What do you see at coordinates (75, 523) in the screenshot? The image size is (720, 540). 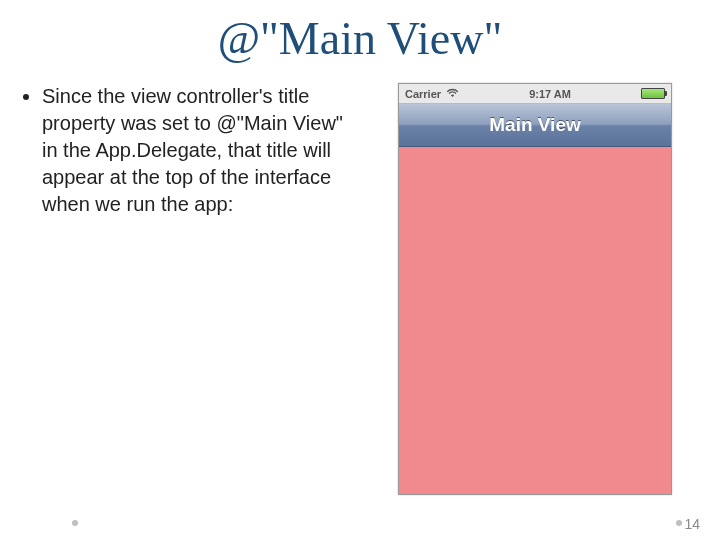 I see `footer-dot-left` at bounding box center [75, 523].